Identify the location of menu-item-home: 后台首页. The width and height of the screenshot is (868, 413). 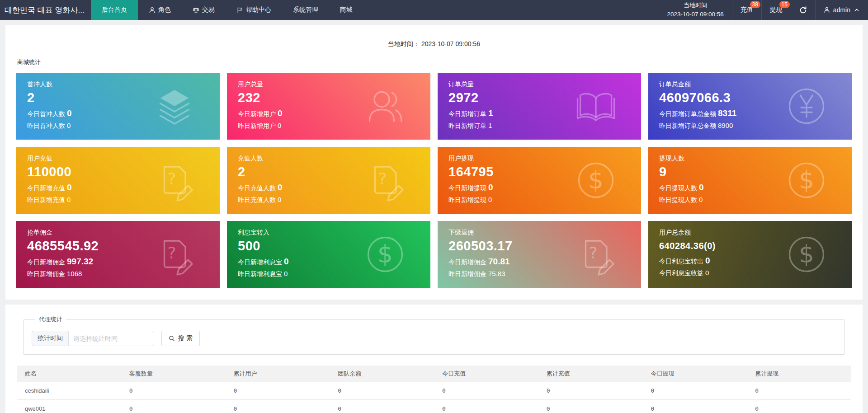
(114, 10).